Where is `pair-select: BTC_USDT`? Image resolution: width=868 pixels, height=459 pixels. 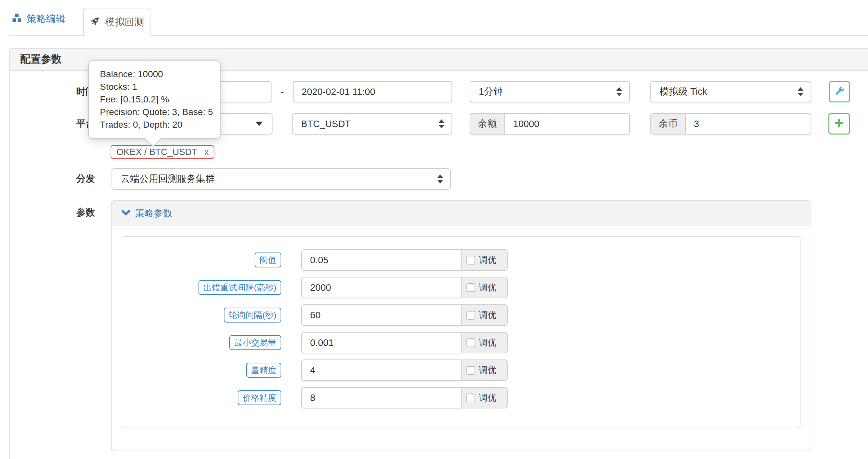 pair-select: BTC_USDT is located at coordinates (372, 124).